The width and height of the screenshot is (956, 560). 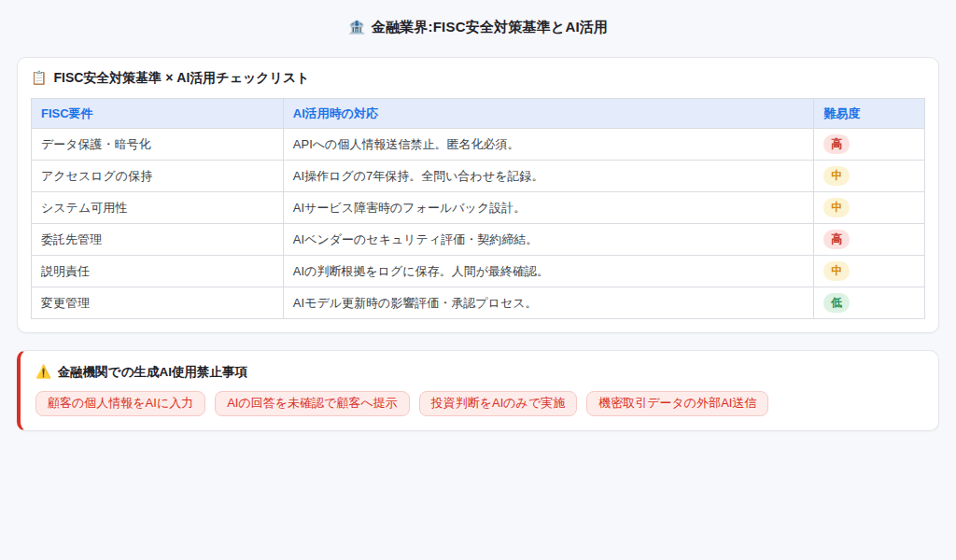 What do you see at coordinates (478, 272) in the screenshot?
I see `table-row: 説明責任 AIの判断根拠をログに保存。人間が最終確認。 中` at bounding box center [478, 272].